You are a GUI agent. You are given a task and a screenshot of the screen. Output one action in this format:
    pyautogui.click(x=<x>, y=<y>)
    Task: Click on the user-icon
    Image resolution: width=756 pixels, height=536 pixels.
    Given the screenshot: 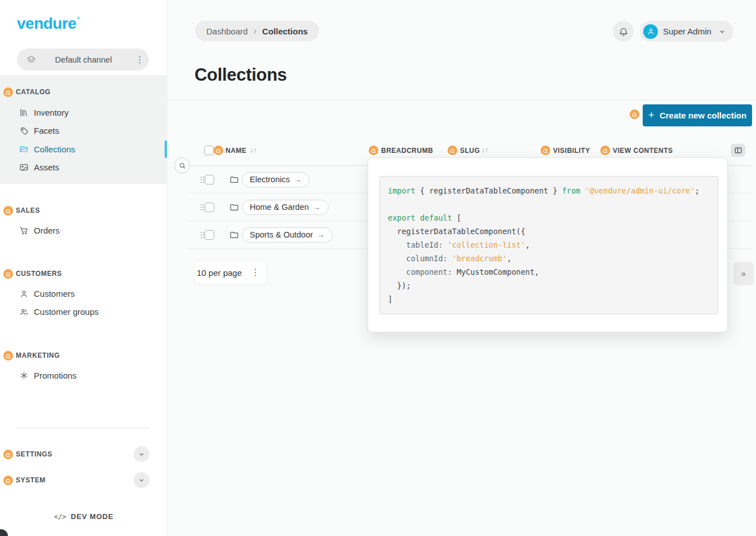 What is the action you would take?
    pyautogui.click(x=24, y=293)
    